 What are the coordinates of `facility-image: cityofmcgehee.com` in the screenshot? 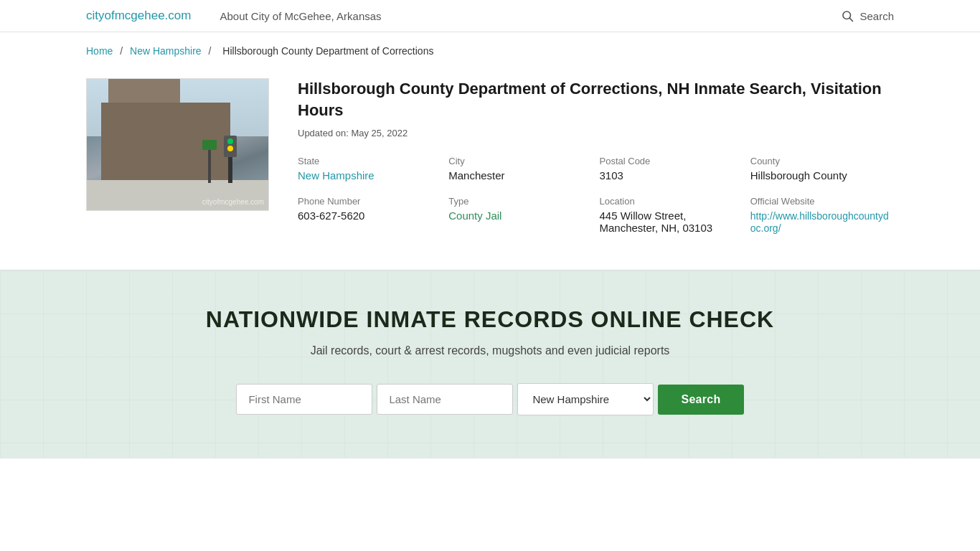 It's located at (178, 145).